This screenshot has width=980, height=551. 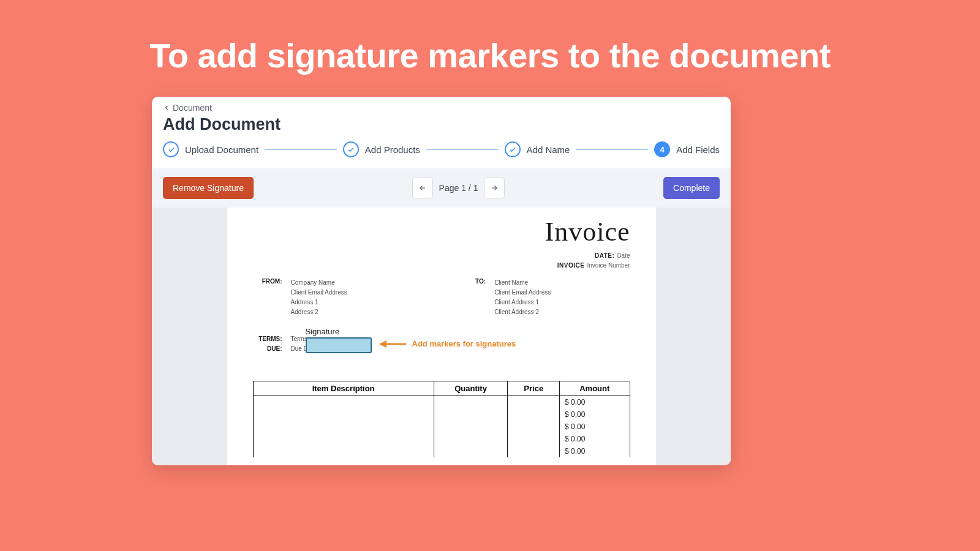 I want to click on signature-marker: Signature, so click(x=339, y=340).